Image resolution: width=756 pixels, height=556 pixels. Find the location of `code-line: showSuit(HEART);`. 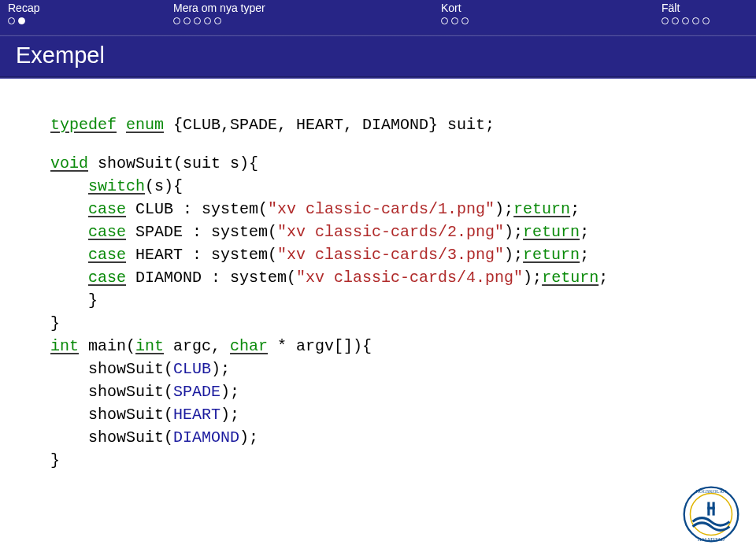

code-line: showSuit(HEART); is located at coordinates (378, 414).